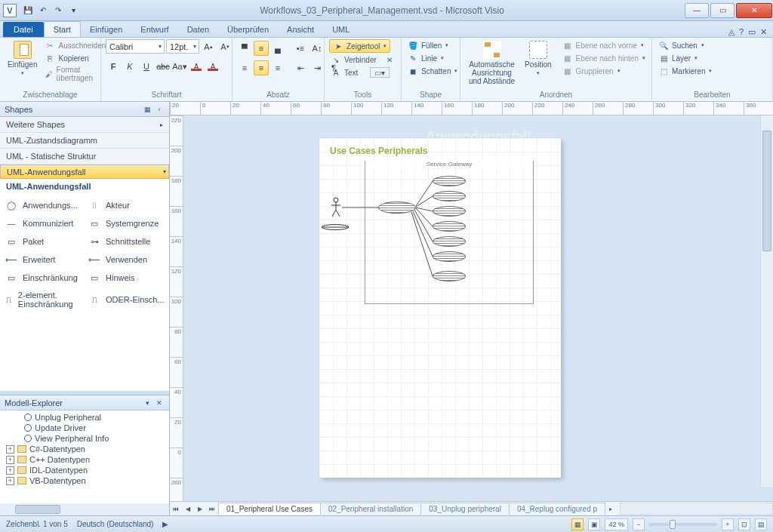 The width and height of the screenshot is (773, 532). Describe the element at coordinates (180, 66) in the screenshot. I see `case-button: Aa▾` at that location.